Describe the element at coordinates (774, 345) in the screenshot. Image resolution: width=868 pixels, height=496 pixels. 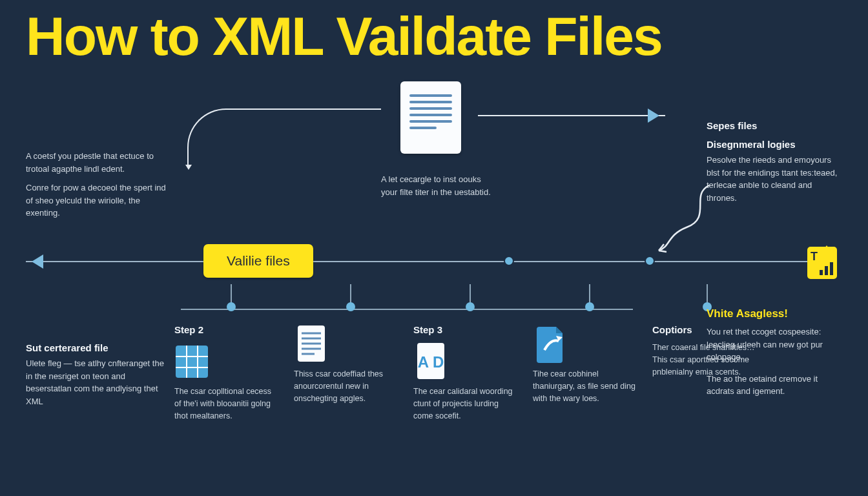
I see `right-bottom-p1: You ret thet ccoget cospeesite: leeclieg…` at that location.